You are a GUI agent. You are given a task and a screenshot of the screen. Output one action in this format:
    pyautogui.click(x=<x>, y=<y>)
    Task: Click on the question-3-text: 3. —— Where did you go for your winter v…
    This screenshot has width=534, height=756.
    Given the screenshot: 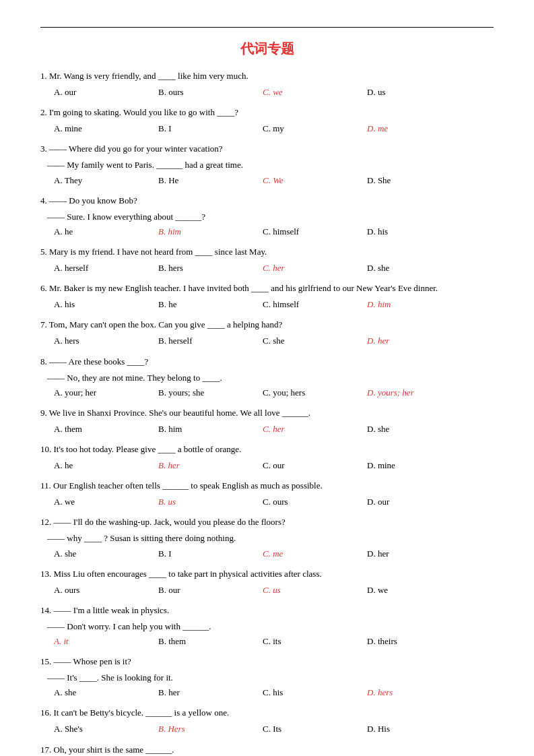 What is the action you would take?
    pyautogui.click(x=267, y=149)
    